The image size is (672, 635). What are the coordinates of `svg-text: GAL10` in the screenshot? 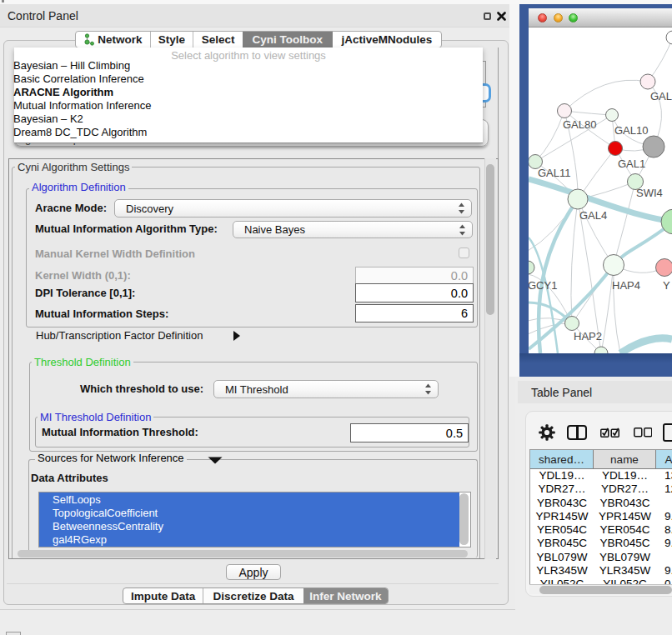 It's located at (631, 130).